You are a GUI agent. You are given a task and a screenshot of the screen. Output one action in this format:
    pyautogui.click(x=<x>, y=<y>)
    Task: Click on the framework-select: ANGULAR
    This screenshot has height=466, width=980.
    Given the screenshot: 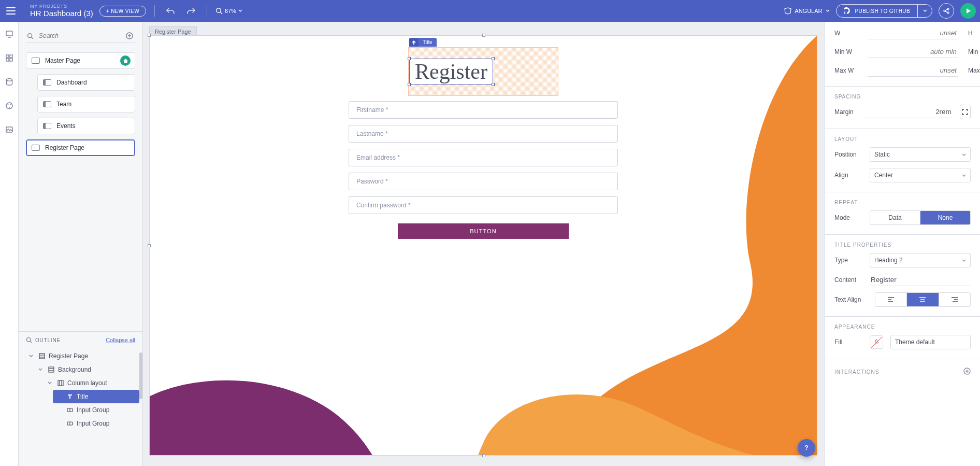 What is the action you would take?
    pyautogui.click(x=807, y=11)
    